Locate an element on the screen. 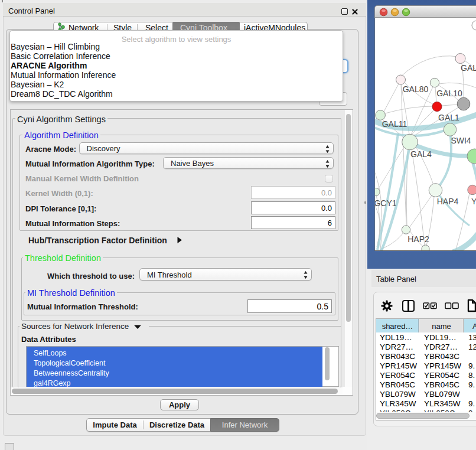 The width and height of the screenshot is (476, 450). svg-text: GAL4 is located at coordinates (421, 154).